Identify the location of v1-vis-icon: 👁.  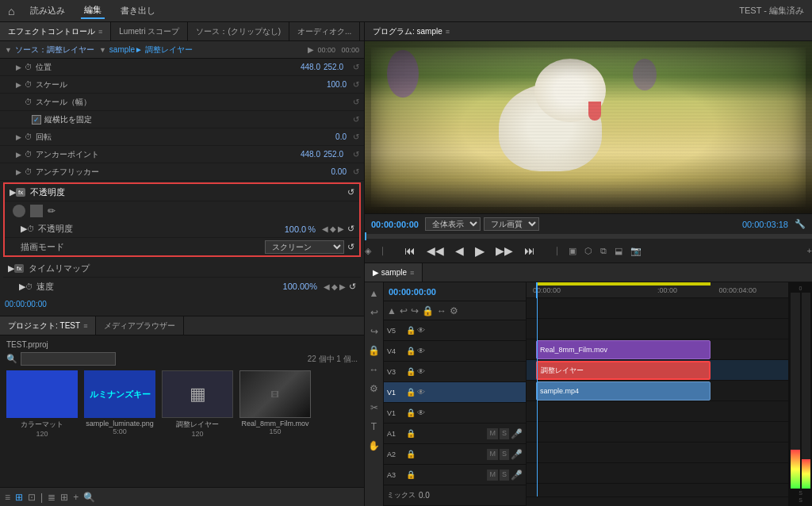
(421, 412).